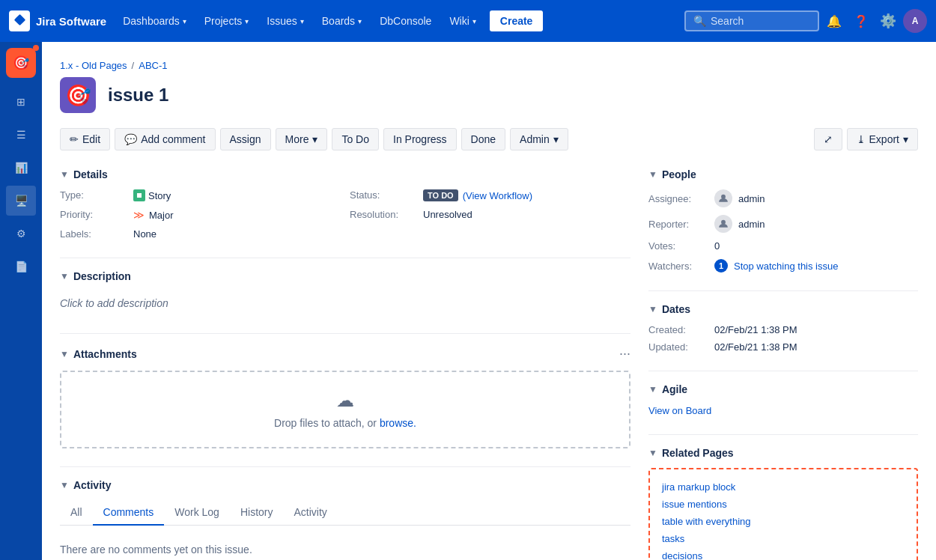 Image resolution: width=936 pixels, height=560 pixels. I want to click on jira-logo-icon, so click(19, 21).